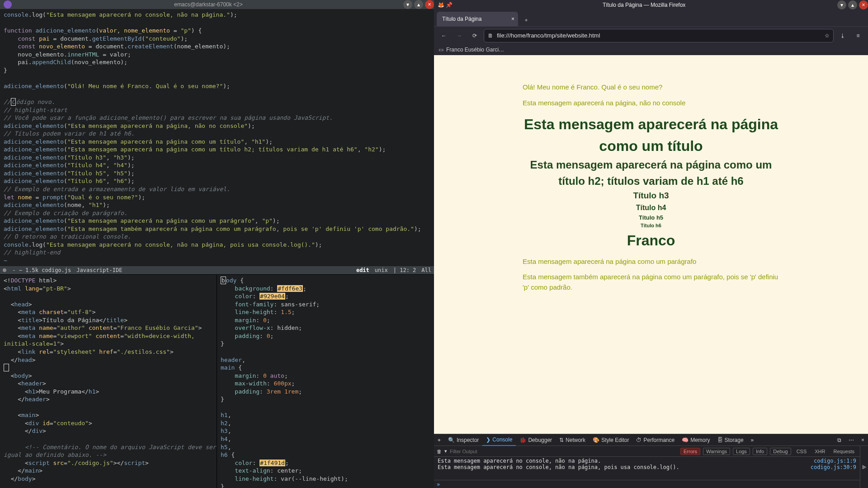 This screenshot has width=868, height=488. Describe the element at coordinates (426, 270) in the screenshot. I see `ml-scroll: All` at that location.